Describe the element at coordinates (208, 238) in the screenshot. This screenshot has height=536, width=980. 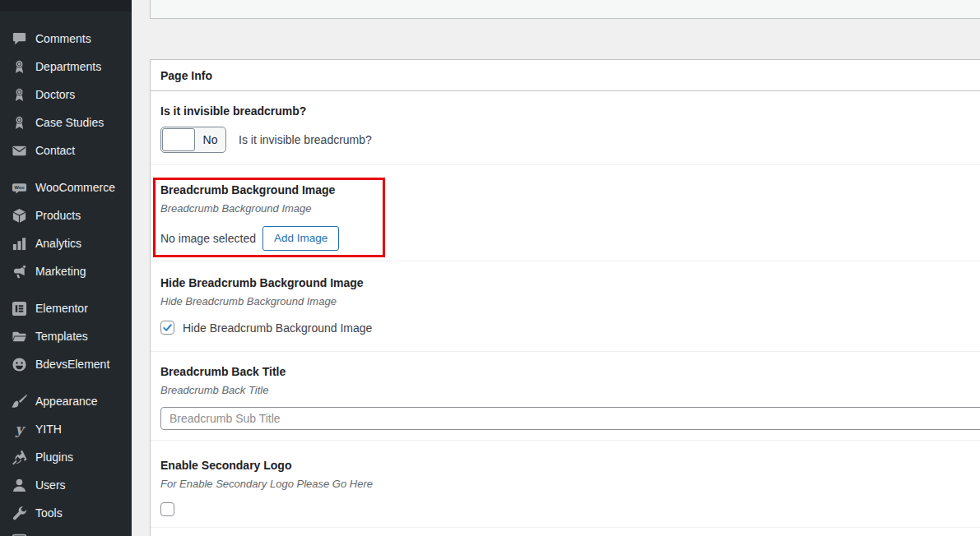
I see `no-image-status: No image selected` at that location.